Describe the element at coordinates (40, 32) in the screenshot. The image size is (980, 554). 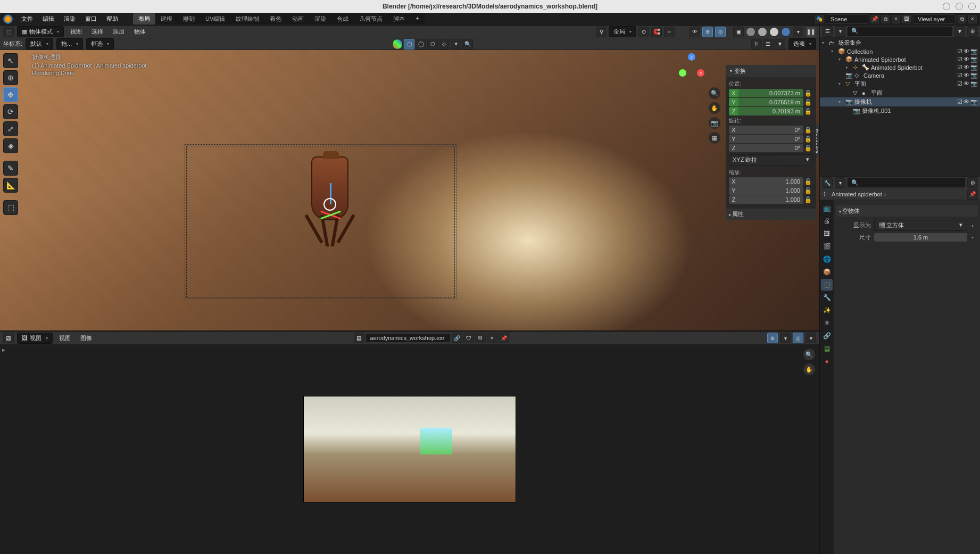
I see `mode-dropdown: ▦ 物体模式▾` at that location.